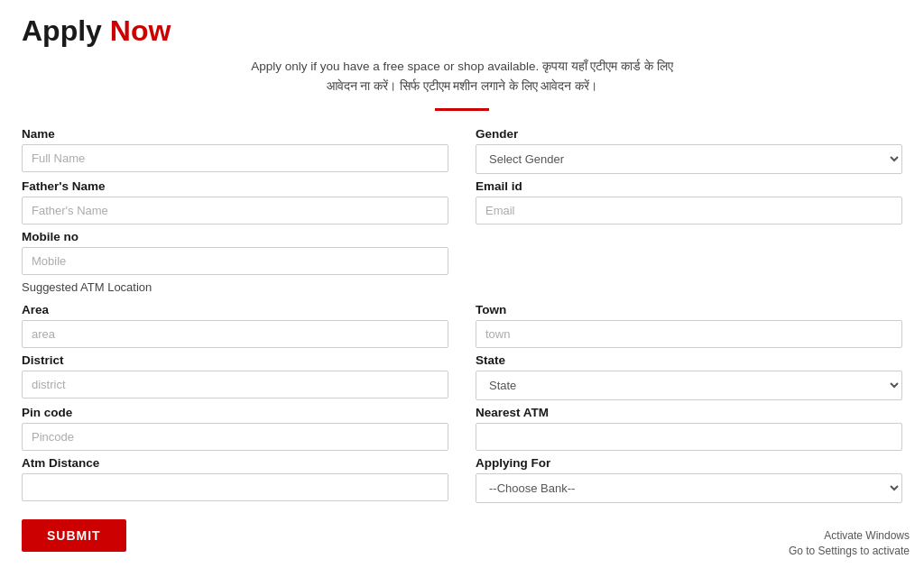 The height and width of the screenshot is (568, 924). I want to click on pincode-input, so click(235, 436).